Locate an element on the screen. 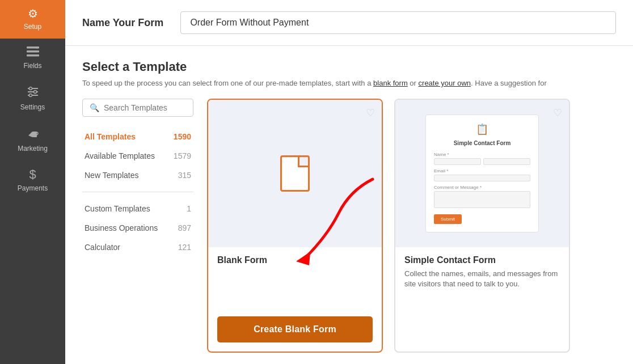 The height and width of the screenshot is (364, 633). contact-card-desc: Collect the names, emails, and messages … is located at coordinates (482, 279).